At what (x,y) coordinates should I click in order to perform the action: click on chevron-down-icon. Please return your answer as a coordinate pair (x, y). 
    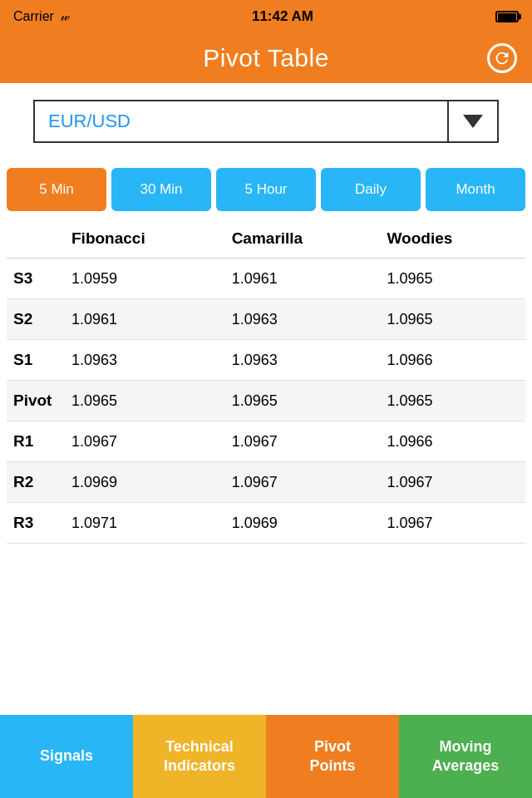
    Looking at the image, I should click on (473, 121).